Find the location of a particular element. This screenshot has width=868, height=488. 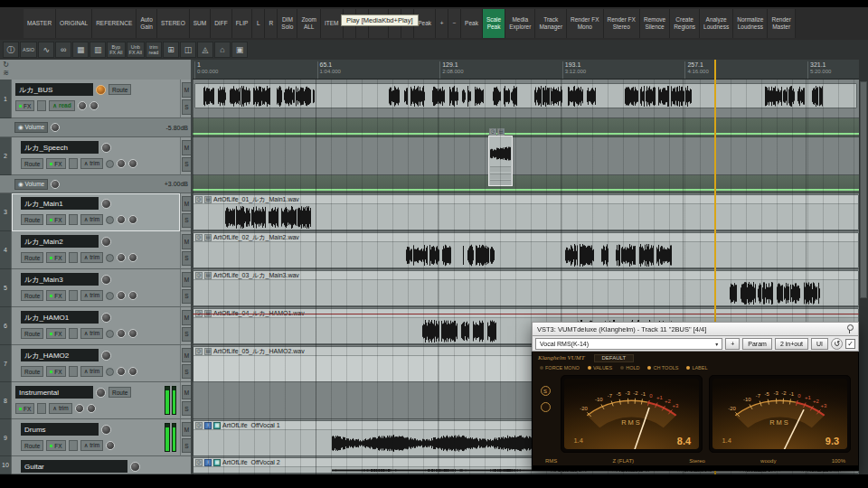

toolbar-button-scale-peak: Scale Peak is located at coordinates (494, 23).